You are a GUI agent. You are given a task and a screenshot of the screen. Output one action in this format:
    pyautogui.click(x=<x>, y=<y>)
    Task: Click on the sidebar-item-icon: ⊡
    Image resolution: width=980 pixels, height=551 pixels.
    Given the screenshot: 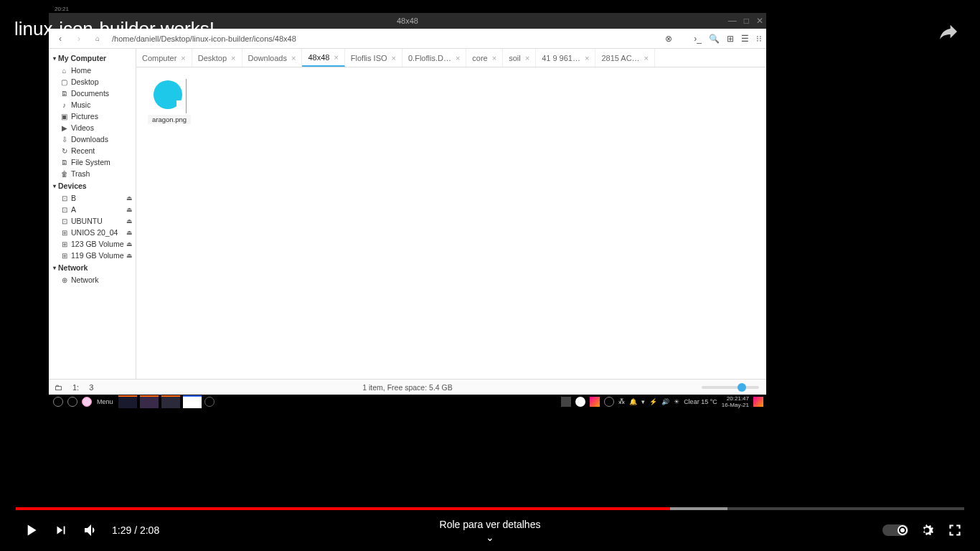 What is the action you would take?
    pyautogui.click(x=65, y=198)
    